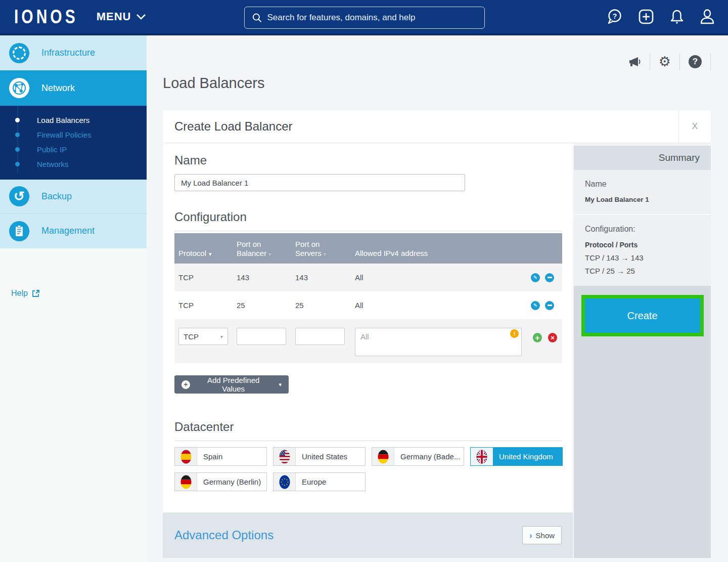 The image size is (728, 562). What do you see at coordinates (73, 231) in the screenshot?
I see `sidebar-item-management: Management` at bounding box center [73, 231].